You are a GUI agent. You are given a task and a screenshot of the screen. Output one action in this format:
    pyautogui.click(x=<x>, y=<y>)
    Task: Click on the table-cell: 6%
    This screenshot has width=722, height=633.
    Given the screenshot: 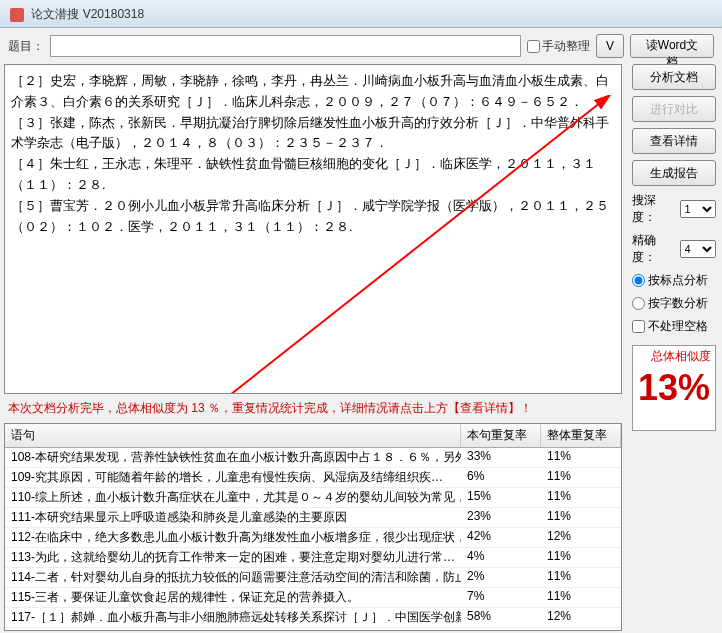 What is the action you would take?
    pyautogui.click(x=501, y=478)
    